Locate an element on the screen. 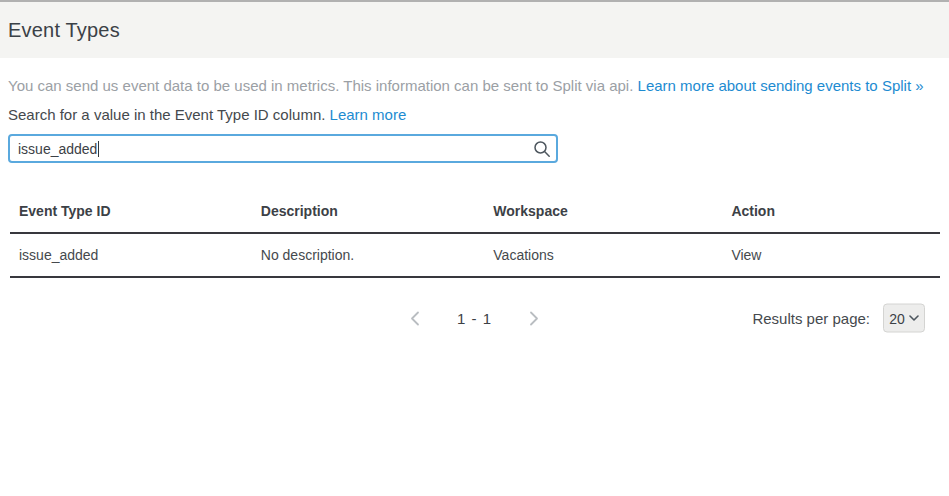  column-header-event-type-id: Event Type ID is located at coordinates (131, 211).